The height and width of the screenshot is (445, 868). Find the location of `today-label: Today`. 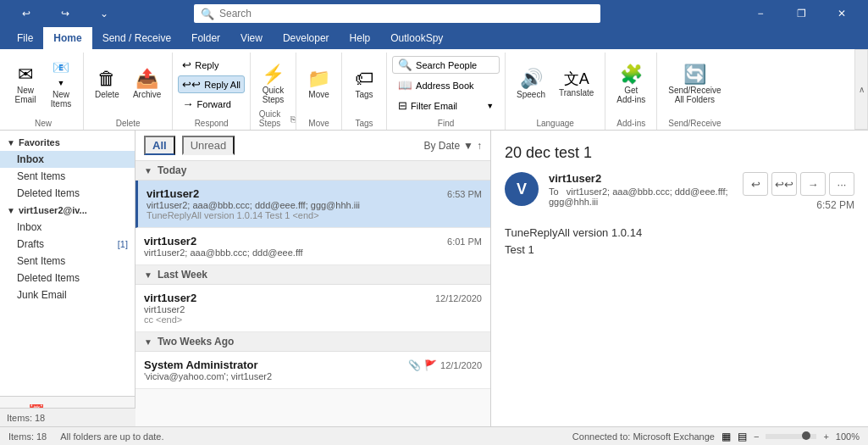

today-label: Today is located at coordinates (172, 170).